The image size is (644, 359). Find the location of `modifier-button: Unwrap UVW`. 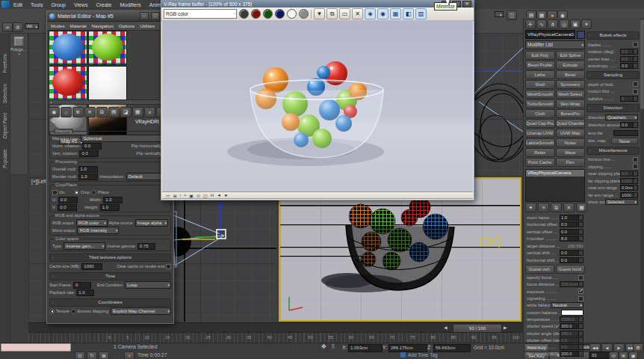

modifier-button: Unwrap UVW is located at coordinates (540, 133).